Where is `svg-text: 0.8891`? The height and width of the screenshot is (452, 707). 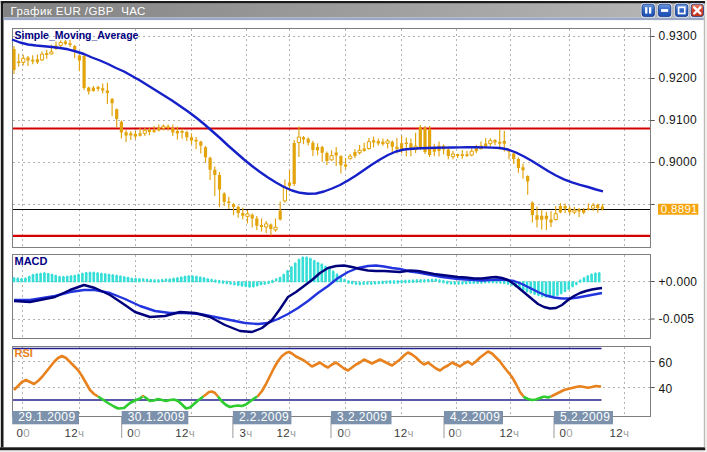 svg-text: 0.8891 is located at coordinates (680, 209).